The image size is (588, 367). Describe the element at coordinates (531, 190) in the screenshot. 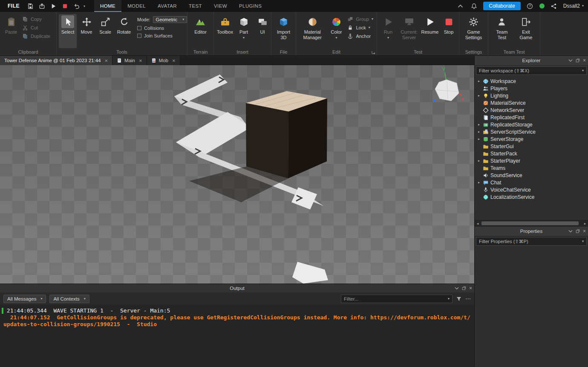

I see `explorer-item-voicechatservice: VoiceChatService` at that location.